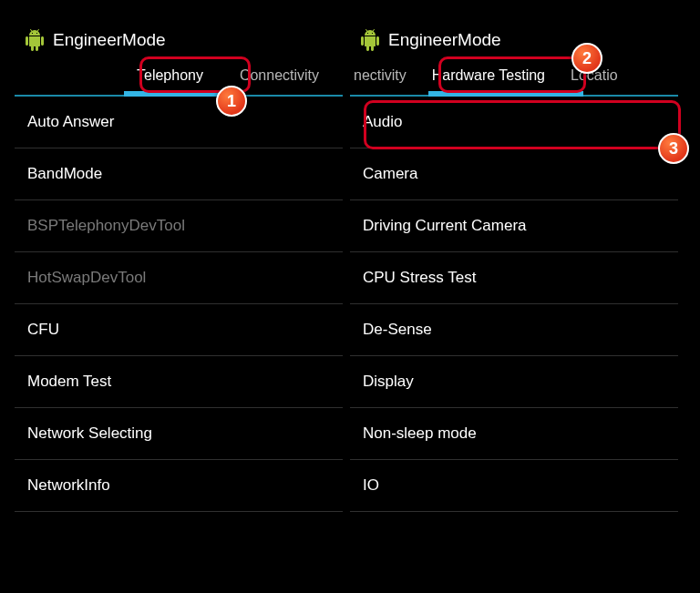 The width and height of the screenshot is (700, 593). Describe the element at coordinates (514, 486) in the screenshot. I see `list-item: IO` at that location.